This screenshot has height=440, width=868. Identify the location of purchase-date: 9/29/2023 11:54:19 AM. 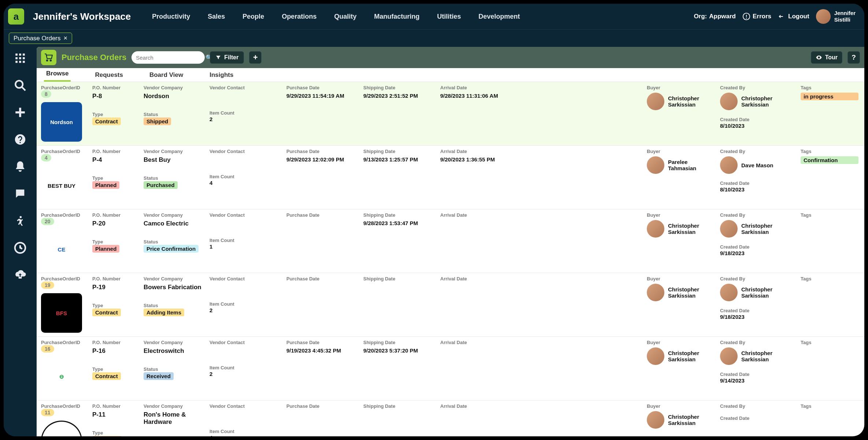
(323, 96).